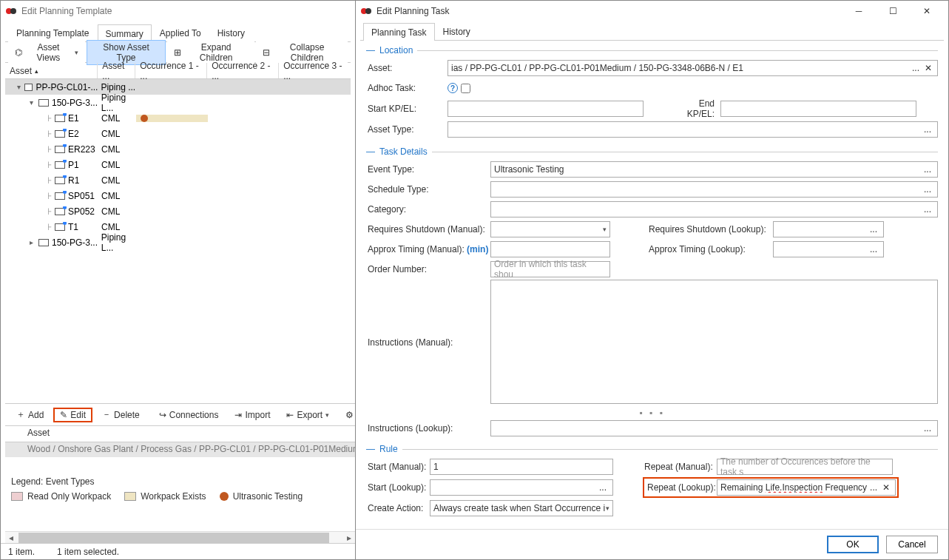 The image size is (949, 560). What do you see at coordinates (710, 249) in the screenshot?
I see `label-approx-l: Approx Timing (Lookup):` at bounding box center [710, 249].